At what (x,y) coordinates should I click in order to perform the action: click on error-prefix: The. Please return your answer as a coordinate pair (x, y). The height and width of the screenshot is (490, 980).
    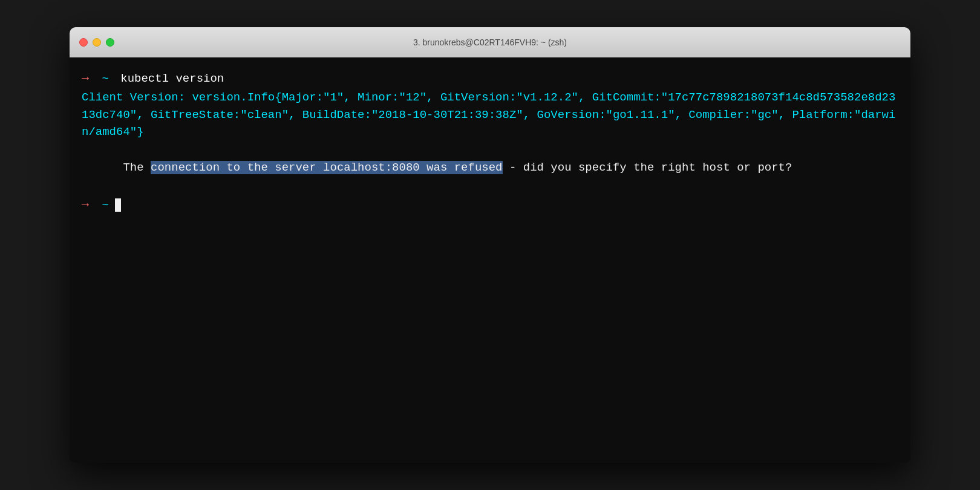
    Looking at the image, I should click on (137, 168).